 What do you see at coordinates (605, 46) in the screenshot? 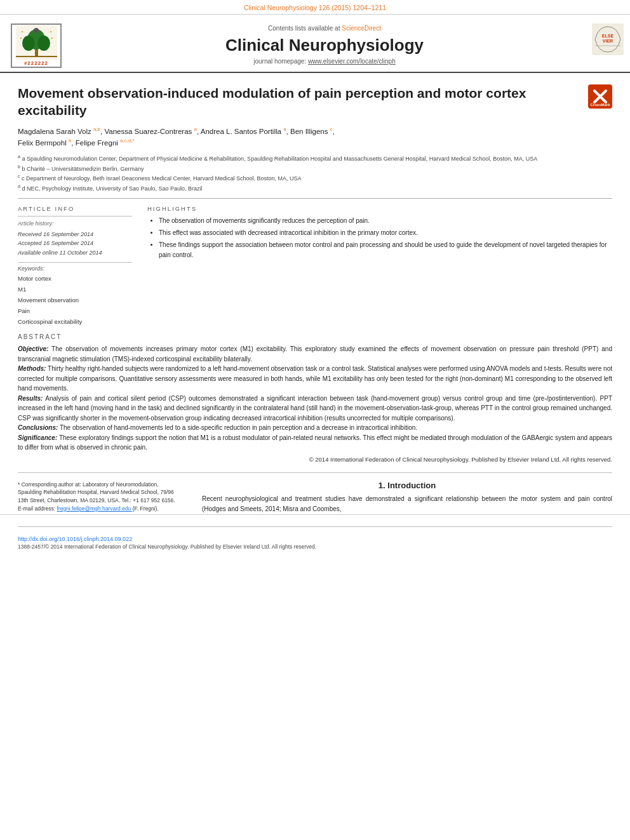
I see `header-right-logo: ELSE VIER` at bounding box center [605, 46].